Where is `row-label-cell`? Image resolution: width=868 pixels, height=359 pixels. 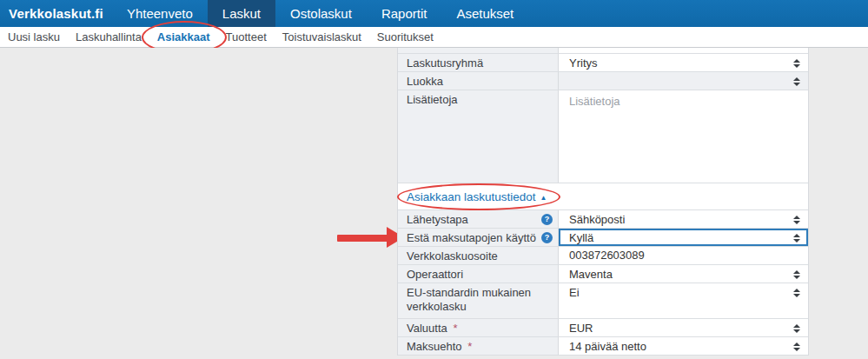
row-label-cell is located at coordinates (478, 50).